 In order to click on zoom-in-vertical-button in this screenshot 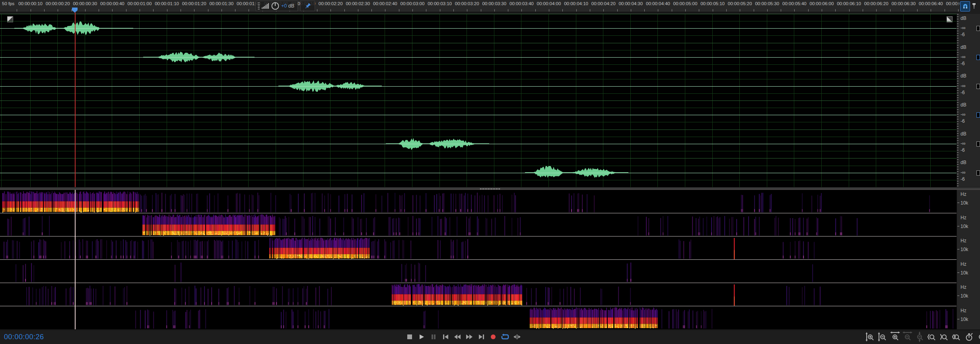, I will do `click(870, 337)`.